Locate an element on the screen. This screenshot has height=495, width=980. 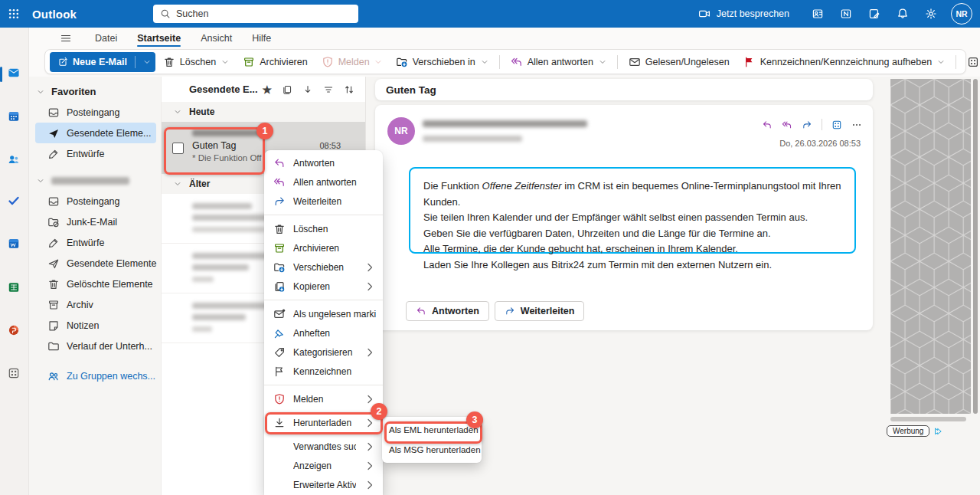
folder-label: Posteingang is located at coordinates (93, 113).